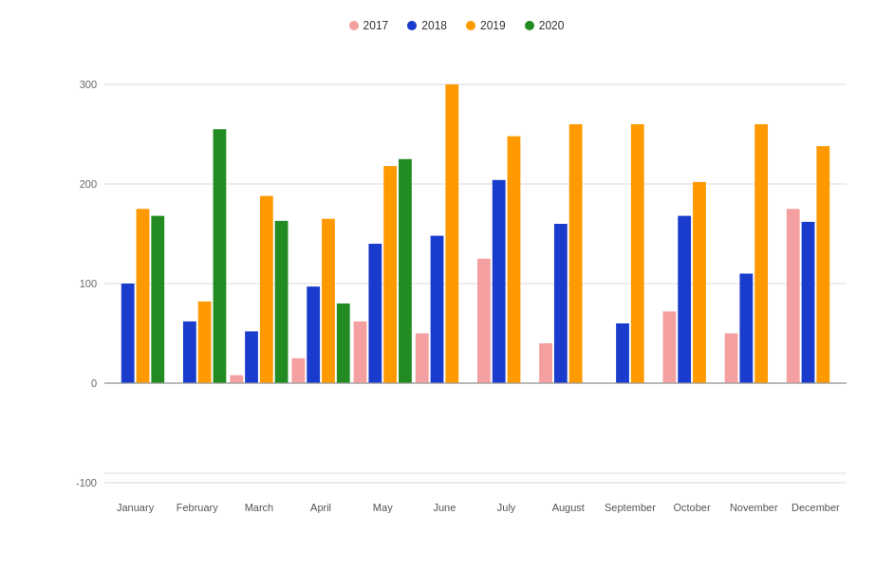 This screenshot has height=588, width=875. Describe the element at coordinates (427, 26) in the screenshot. I see `legend-item-2018: 2018` at that location.